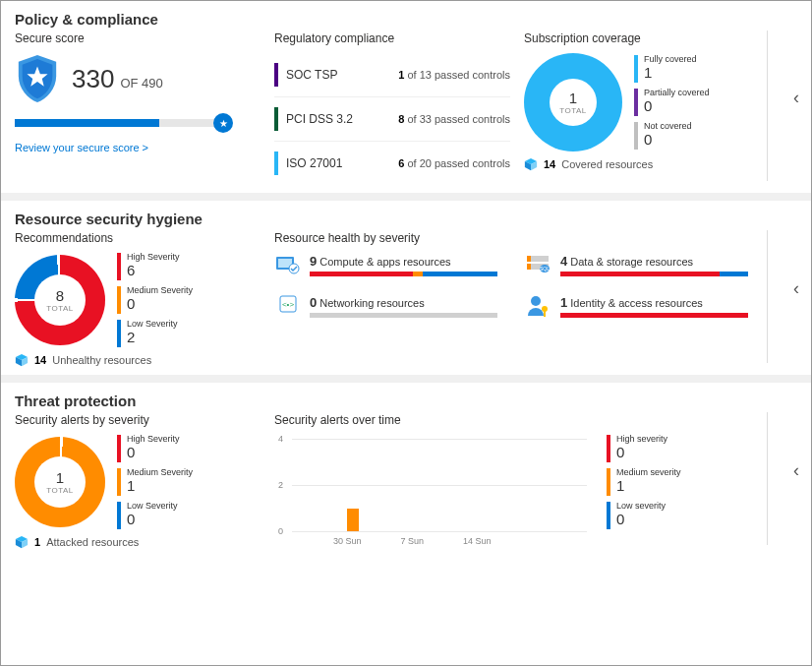  Describe the element at coordinates (644, 515) in the screenshot. I see `legend-row: Low severity0` at that location.